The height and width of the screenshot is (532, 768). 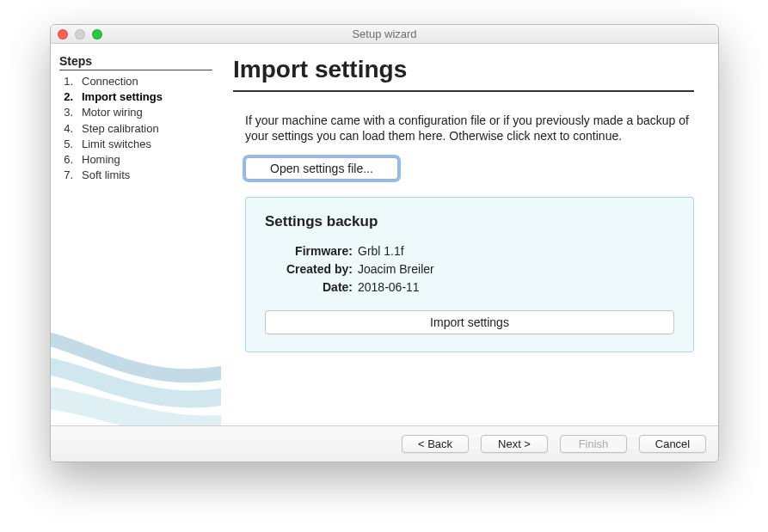 I want to click on cancel-button: Cancel, so click(x=673, y=443).